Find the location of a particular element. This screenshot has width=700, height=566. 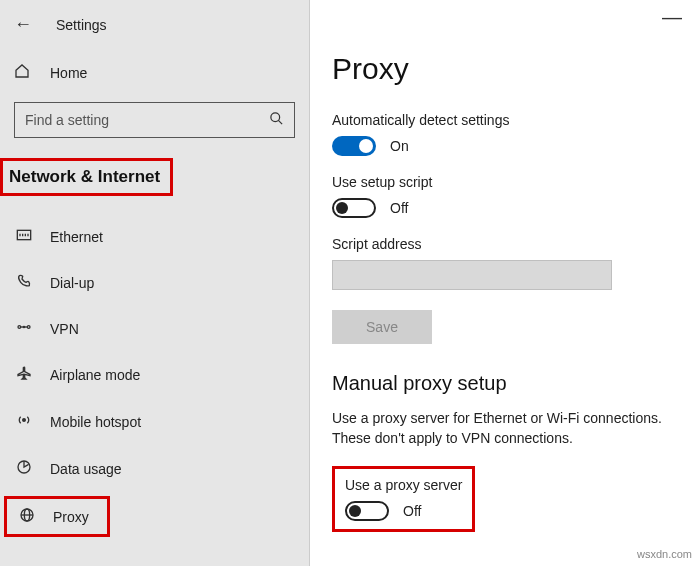

search-input is located at coordinates (147, 120).